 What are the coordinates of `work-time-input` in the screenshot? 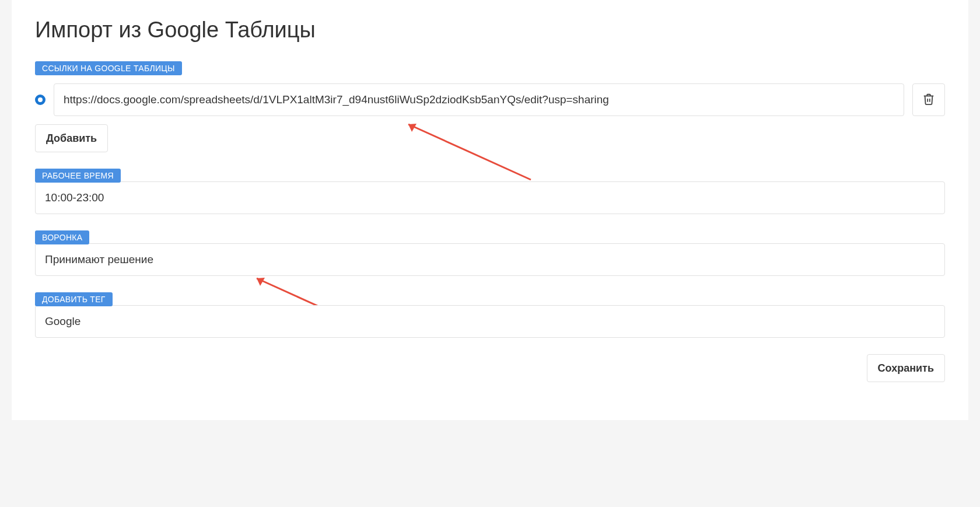 It's located at (490, 198).